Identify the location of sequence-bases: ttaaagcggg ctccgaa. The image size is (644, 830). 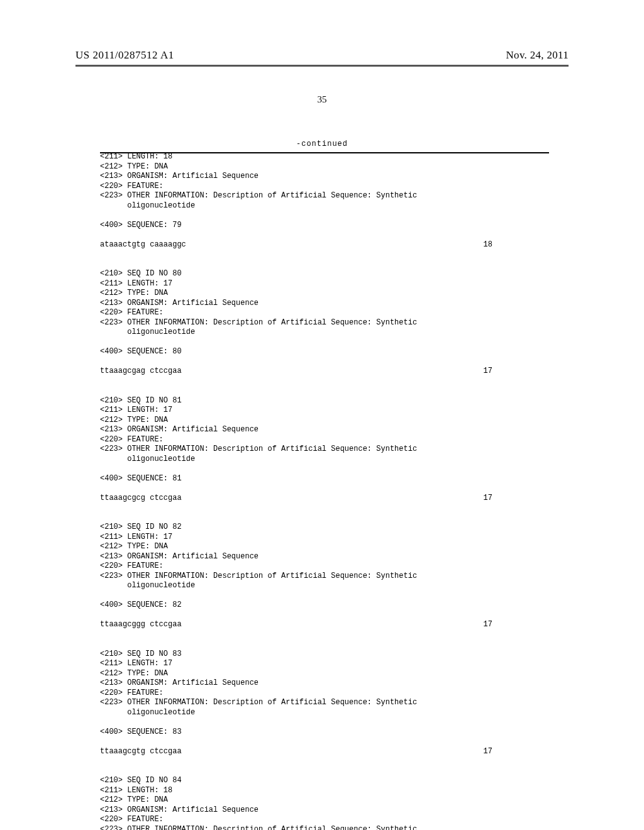
(141, 625).